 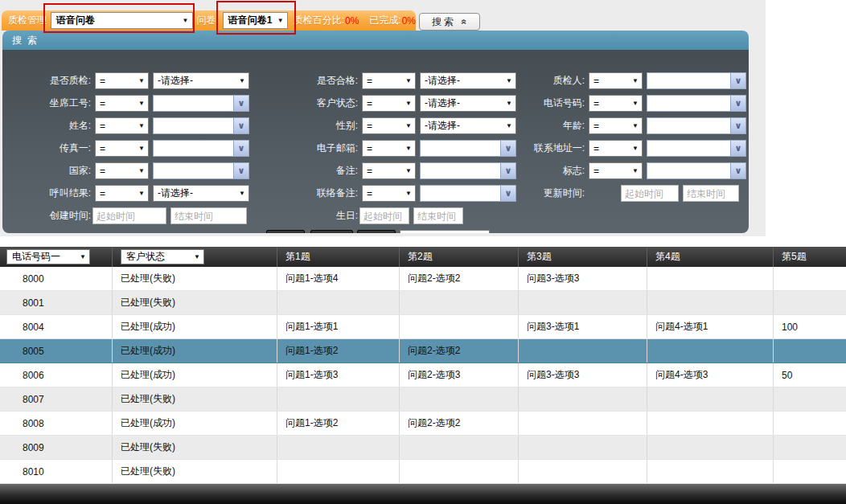 What do you see at coordinates (331, 232) in the screenshot?
I see `search-button: 搜 索` at bounding box center [331, 232].